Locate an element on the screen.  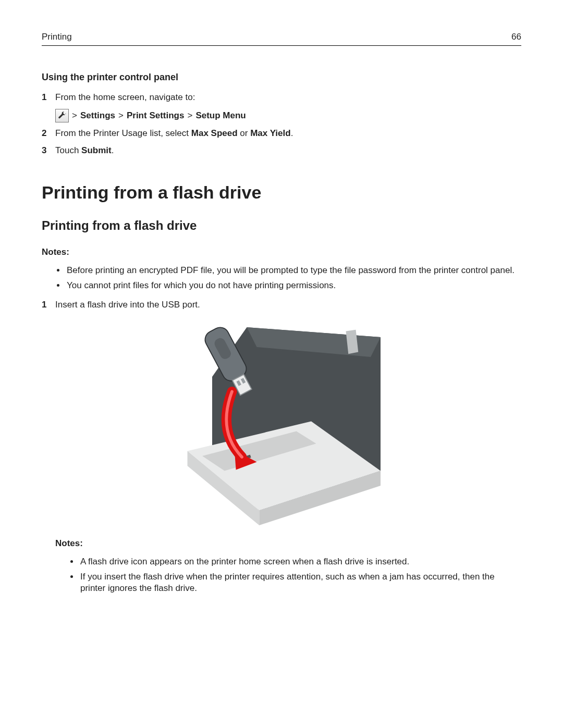
text-fragment: Touch is located at coordinates (68, 150).